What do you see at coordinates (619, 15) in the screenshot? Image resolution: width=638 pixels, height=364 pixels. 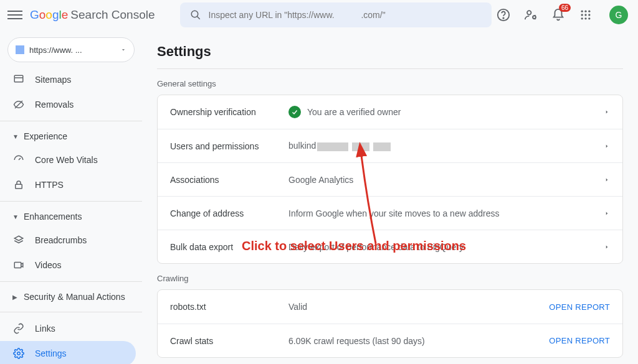 I see `avatar: G` at bounding box center [619, 15].